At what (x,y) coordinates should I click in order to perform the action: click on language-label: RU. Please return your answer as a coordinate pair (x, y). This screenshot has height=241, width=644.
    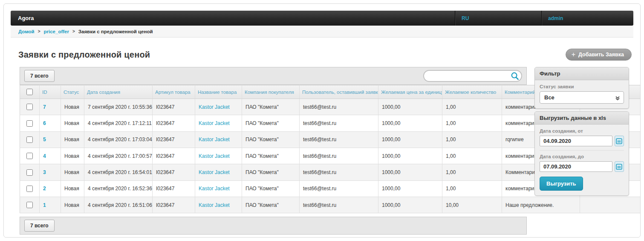
    Looking at the image, I should click on (465, 18).